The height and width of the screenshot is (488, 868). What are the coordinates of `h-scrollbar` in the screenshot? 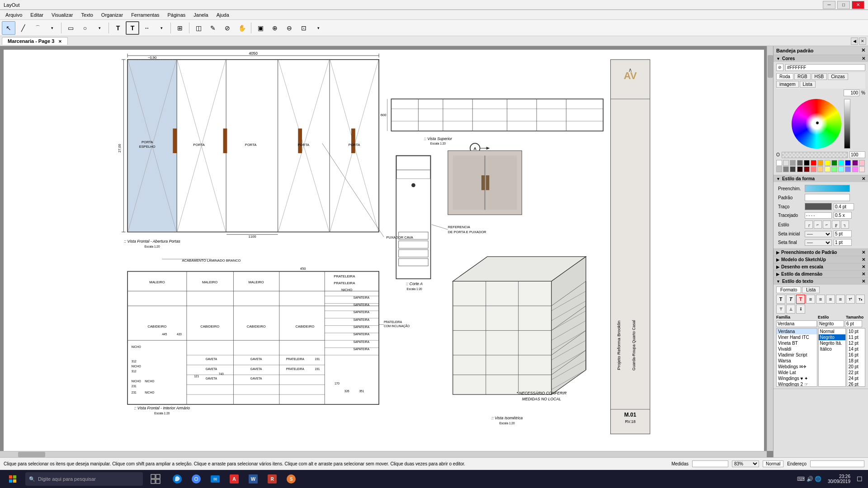 It's located at (383, 454).